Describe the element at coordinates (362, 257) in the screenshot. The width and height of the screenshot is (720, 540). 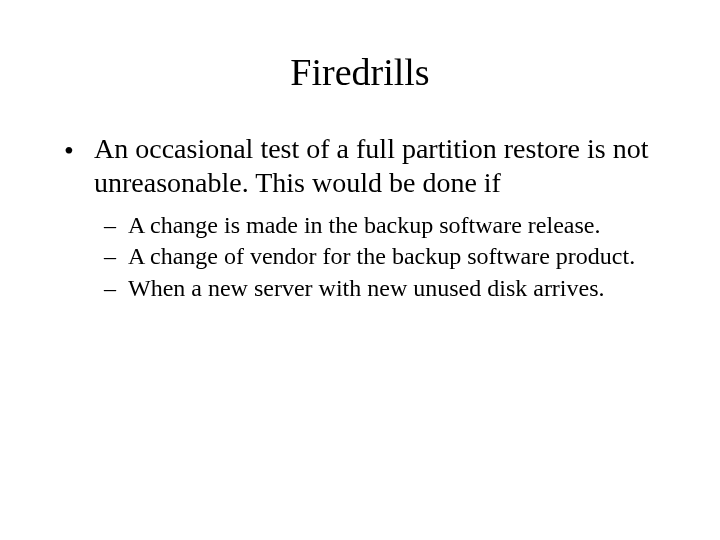
I see `sub-bullet-list: – A change is made in the backup softwar…` at that location.